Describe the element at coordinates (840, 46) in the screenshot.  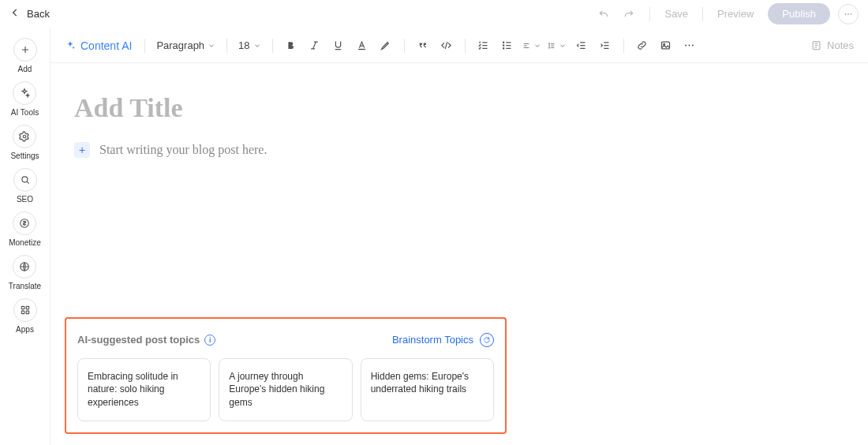
I see `notes-label: Notes` at that location.